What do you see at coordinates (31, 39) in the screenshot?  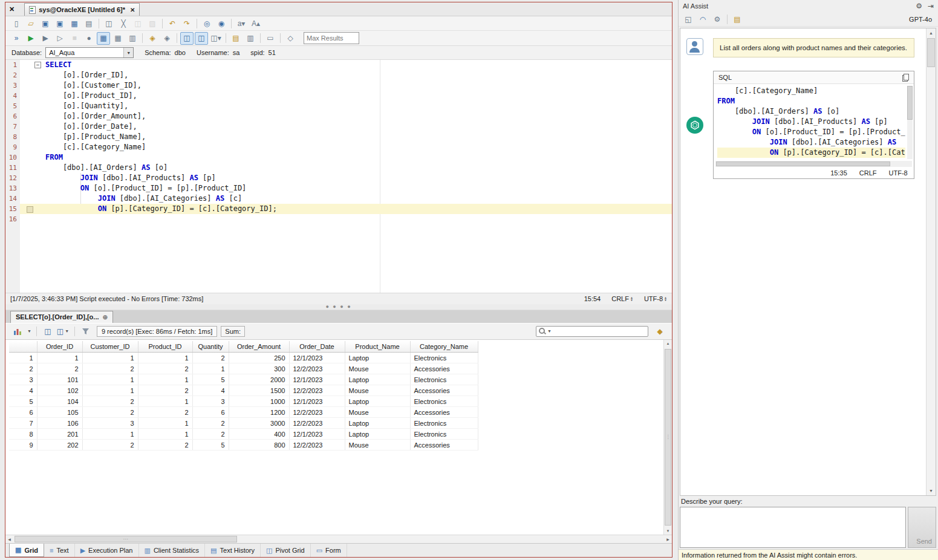 I see `execute-button: ▶` at bounding box center [31, 39].